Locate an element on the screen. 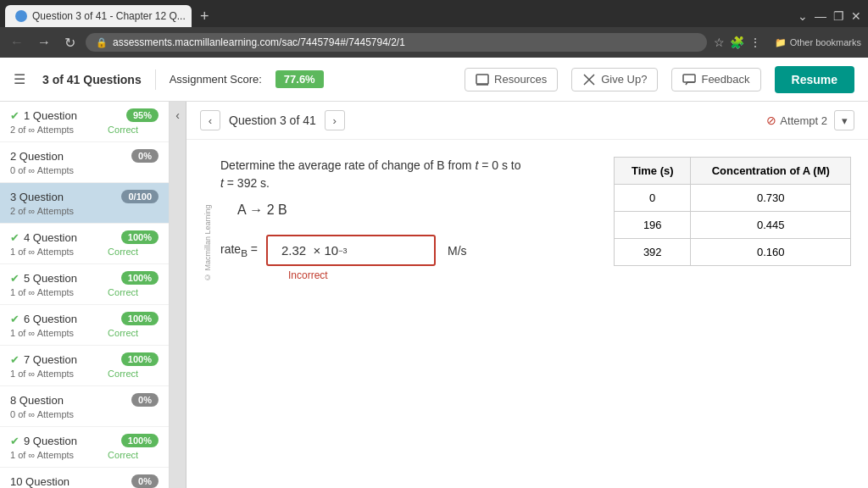 This screenshot has height=488, width=868. table-row: 0 0.730 is located at coordinates (732, 198).